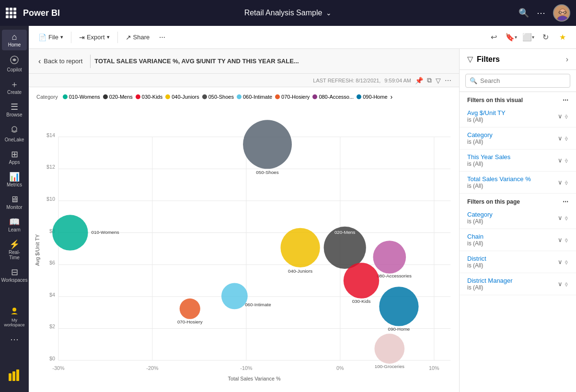 The height and width of the screenshot is (392, 576). Describe the element at coordinates (513, 218) in the screenshot. I see `filter-item-left-catpage: Category is (All)` at that location.